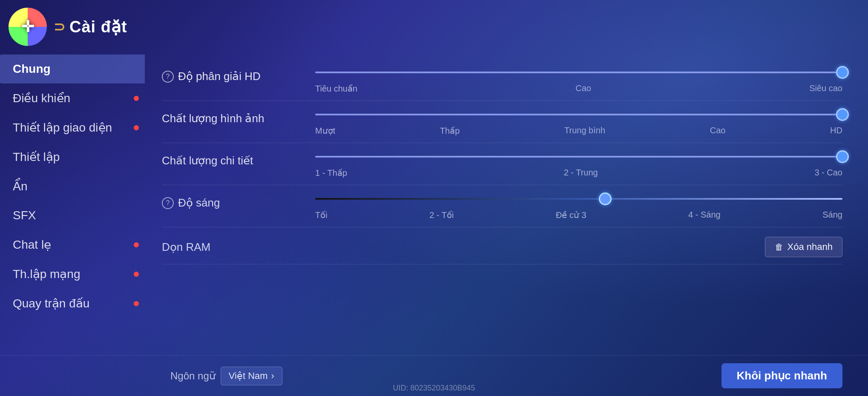 The height and width of the screenshot is (396, 868). I want to click on sidebar-item-label: Ẩn, so click(20, 187).